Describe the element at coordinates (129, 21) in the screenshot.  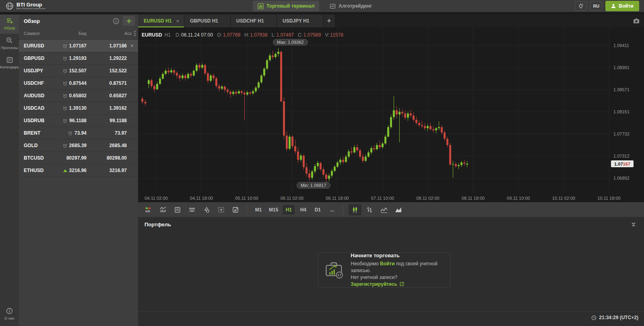
I see `add-symbol-button` at that location.